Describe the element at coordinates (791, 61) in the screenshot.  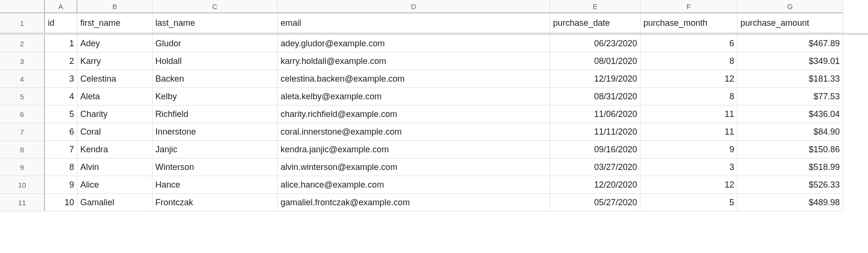
I see `cell-G3: $349.01` at that location.